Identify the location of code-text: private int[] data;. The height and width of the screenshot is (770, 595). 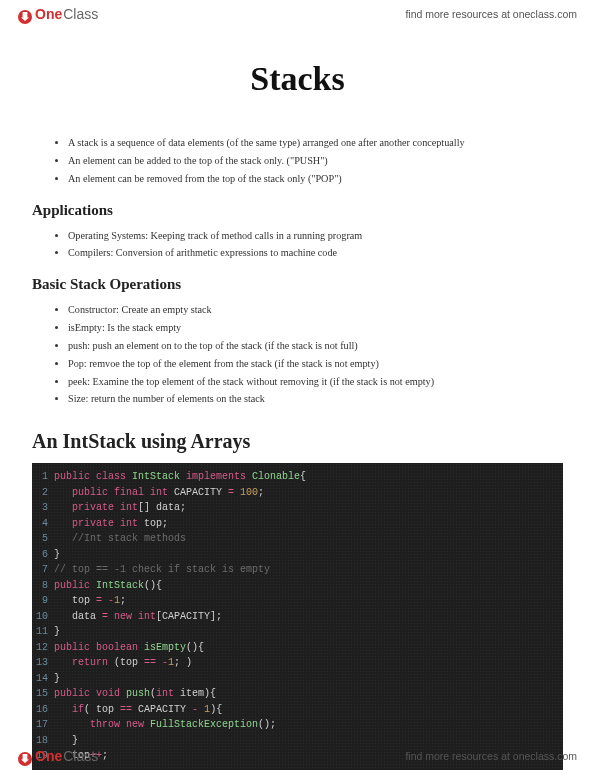
(120, 508).